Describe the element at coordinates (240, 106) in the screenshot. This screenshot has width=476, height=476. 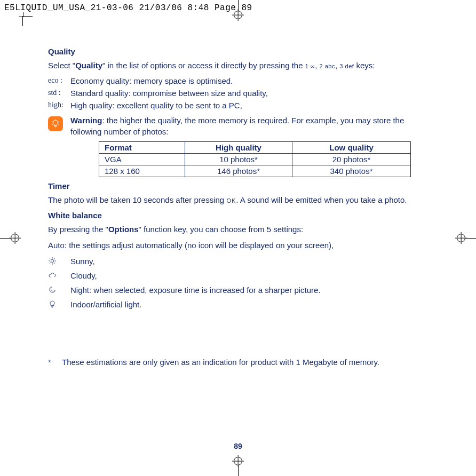
I see `quality-def-row: high: High quality: excellent quality to…` at that location.